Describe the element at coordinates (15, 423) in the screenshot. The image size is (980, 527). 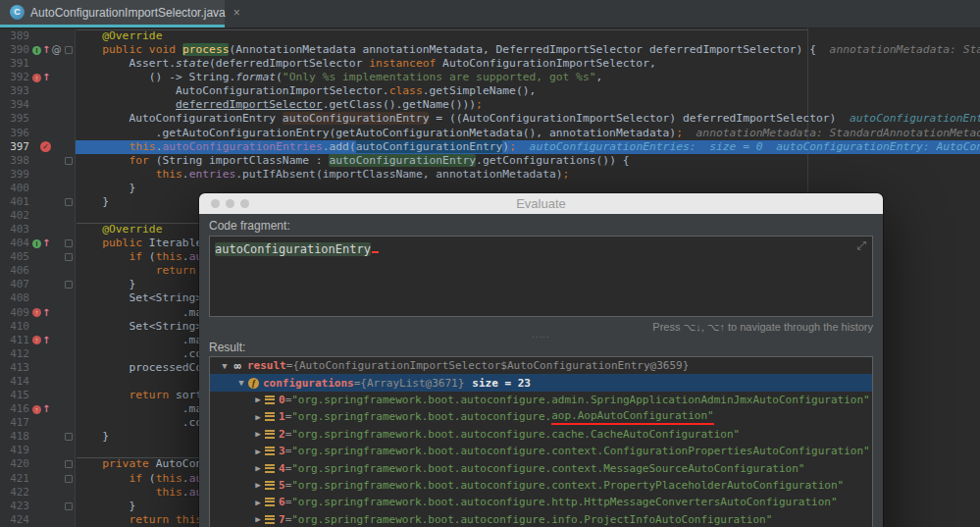
I see `line-number: 417` at that location.